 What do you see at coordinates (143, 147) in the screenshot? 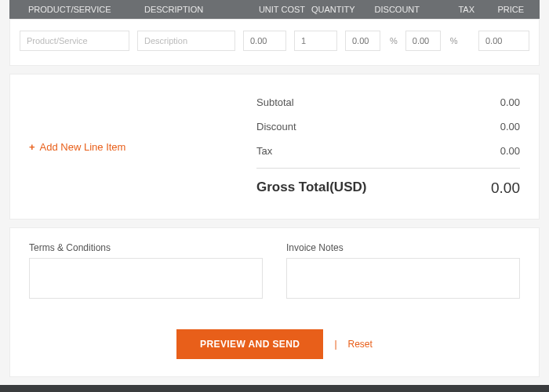
I see `add-line-item-link: + Add New Line Item` at bounding box center [143, 147].